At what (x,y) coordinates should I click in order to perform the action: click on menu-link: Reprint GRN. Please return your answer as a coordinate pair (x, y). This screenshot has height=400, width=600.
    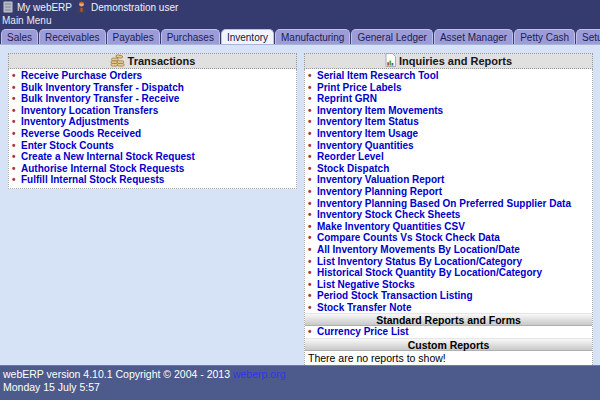
    Looking at the image, I should click on (448, 99).